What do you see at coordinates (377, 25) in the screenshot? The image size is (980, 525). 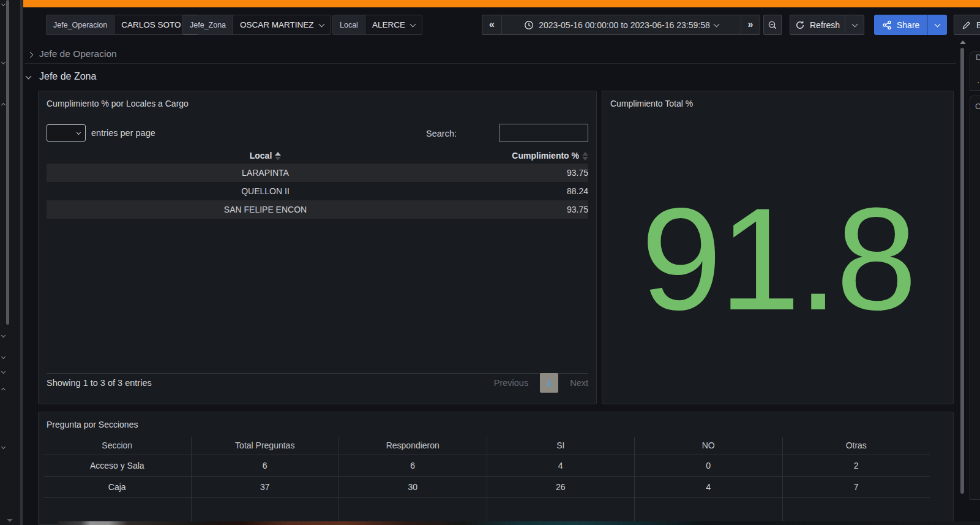 I see `variable-local: Local ALERCE` at bounding box center [377, 25].